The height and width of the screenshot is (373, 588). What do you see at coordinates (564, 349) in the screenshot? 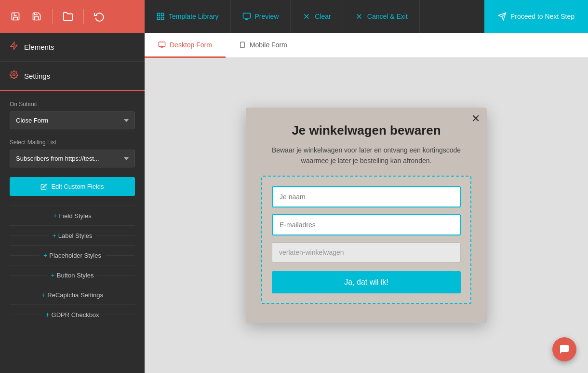
I see `chat-icon` at bounding box center [564, 349].